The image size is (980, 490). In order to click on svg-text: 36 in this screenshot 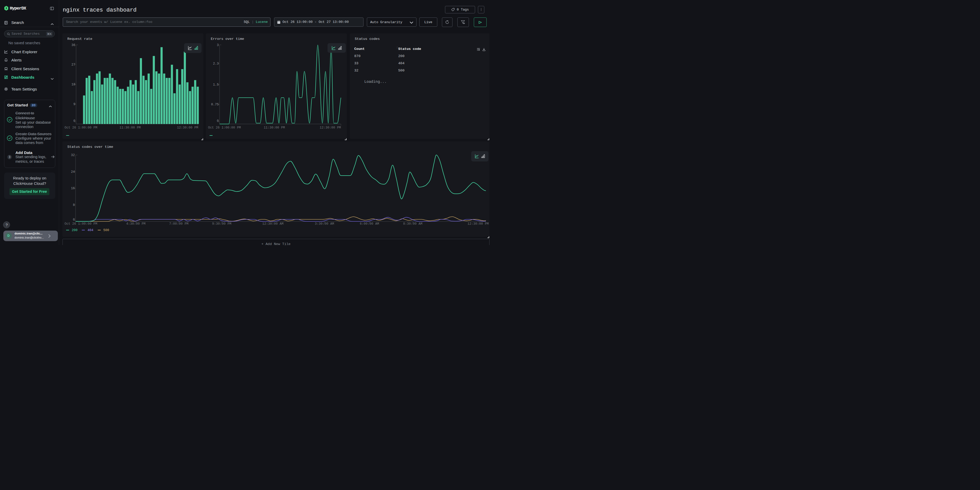, I will do `click(73, 45)`.